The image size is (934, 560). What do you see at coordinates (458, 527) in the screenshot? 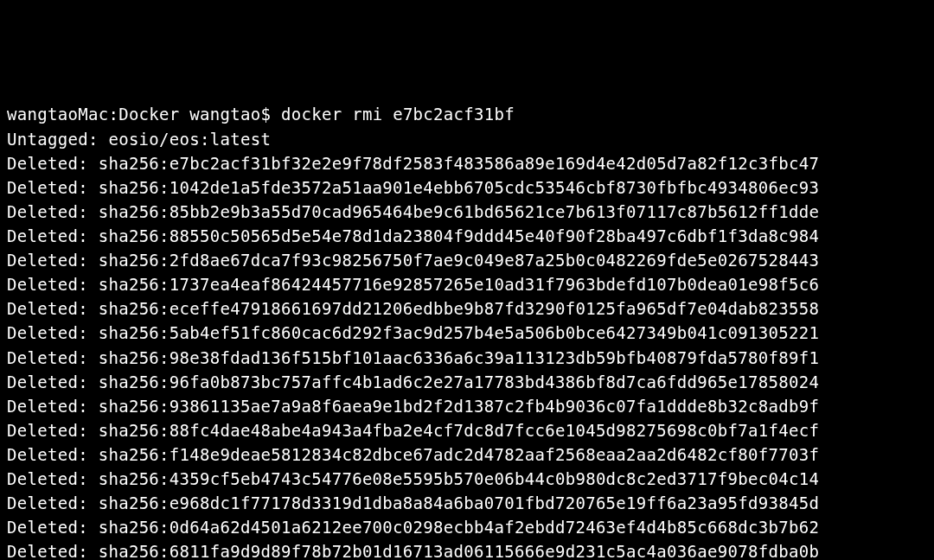
I see `deleted-hash: sha256:0d64a62d4501a6212ee700c0298ecbb4a…` at bounding box center [458, 527].